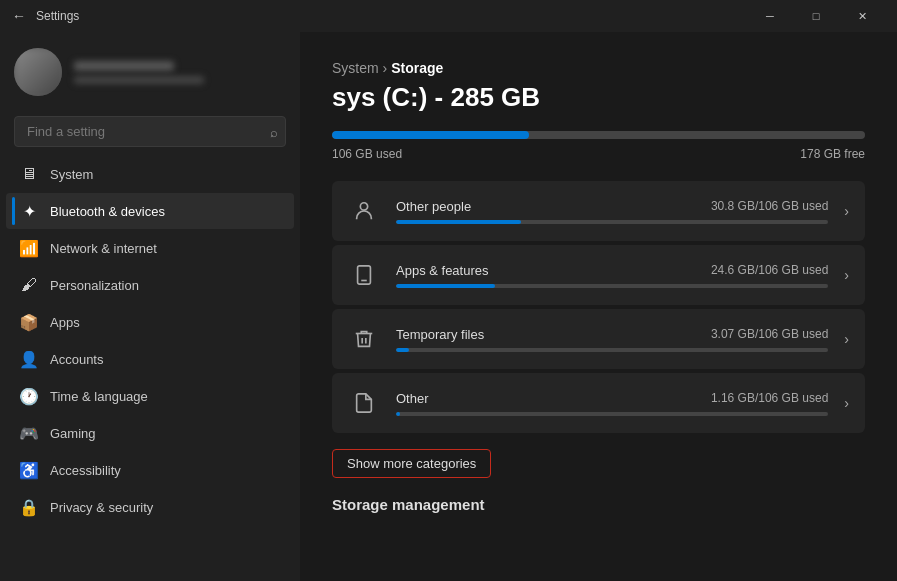 The image size is (897, 581). What do you see at coordinates (846, 339) in the screenshot?
I see `storage-item-chevron-2: ›` at bounding box center [846, 339].